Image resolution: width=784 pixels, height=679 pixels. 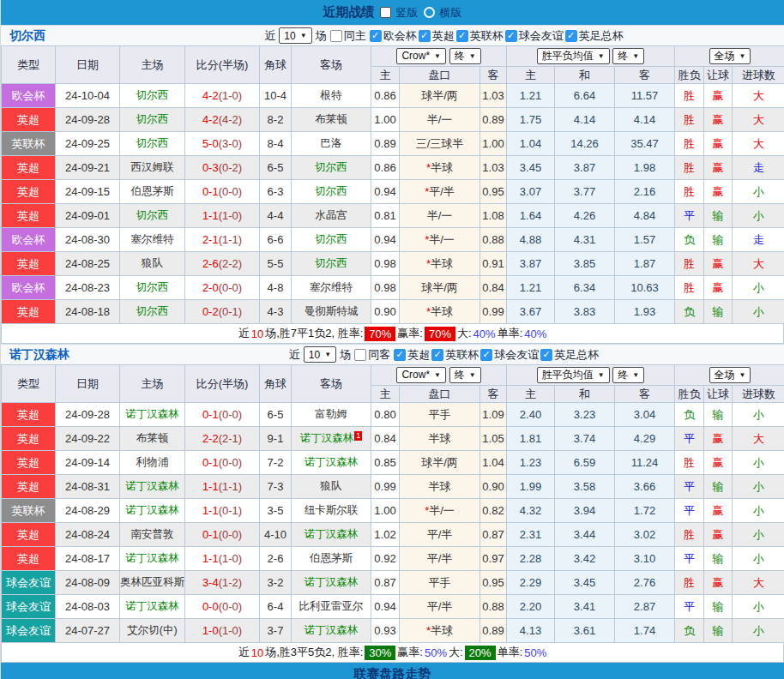 I want to click on summary-segment: 单率:, so click(x=510, y=333).